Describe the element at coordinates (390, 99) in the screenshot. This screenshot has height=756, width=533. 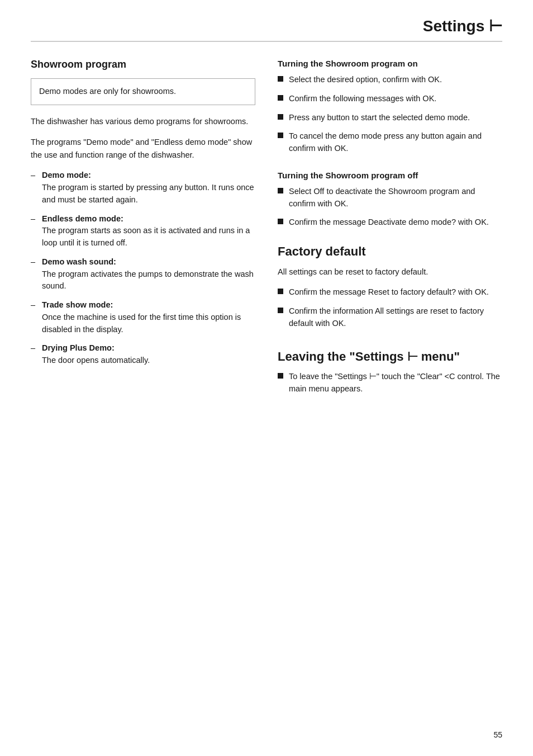
I see `list-item: Confirm the following messages with OK.` at that location.